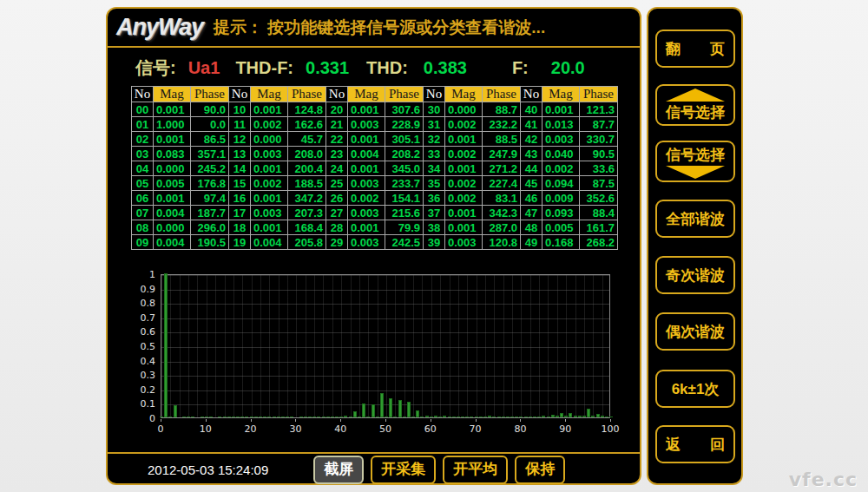  What do you see at coordinates (240, 154) in the screenshot?
I see `harmonic-no-cell: 13` at bounding box center [240, 154].